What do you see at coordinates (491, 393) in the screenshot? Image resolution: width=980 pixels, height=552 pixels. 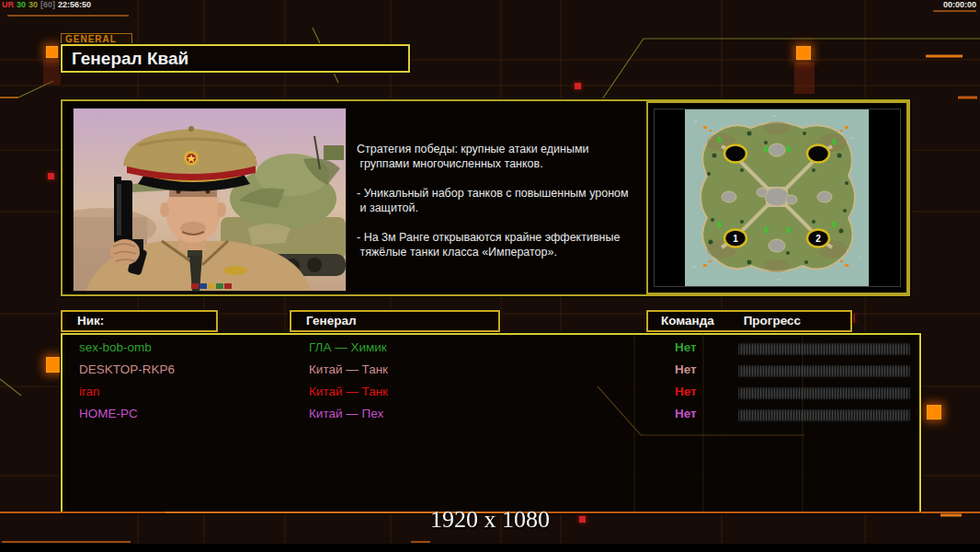 I see `player-row: iran Китай — Танк Нет` at bounding box center [491, 393].